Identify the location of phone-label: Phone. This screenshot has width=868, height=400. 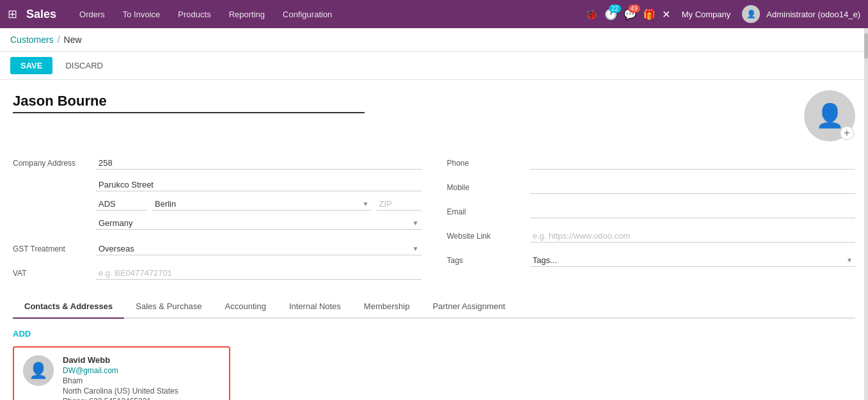
(485, 163).